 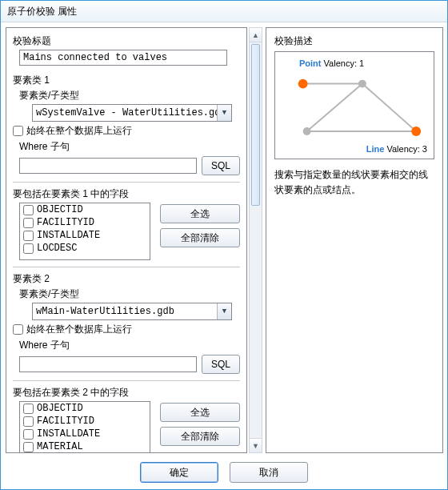 I want to click on point-valency: Valency: 1, so click(x=344, y=63).